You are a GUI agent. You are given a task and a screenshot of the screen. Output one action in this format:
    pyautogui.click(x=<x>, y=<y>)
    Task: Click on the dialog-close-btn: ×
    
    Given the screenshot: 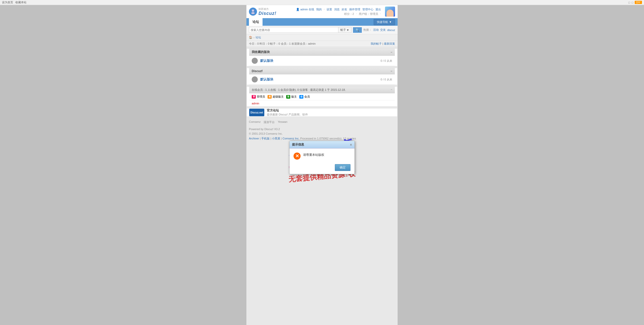 What is the action you would take?
    pyautogui.click(x=351, y=145)
    